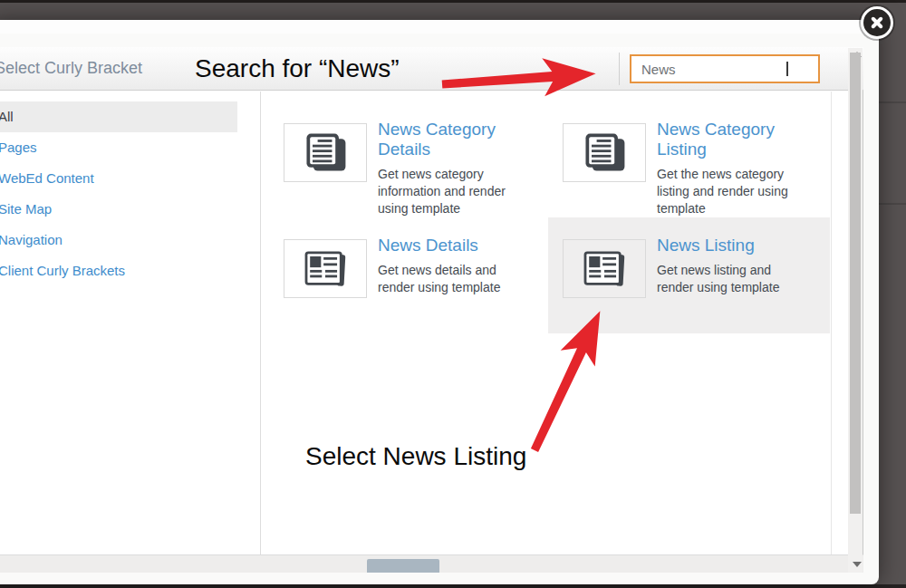 The image size is (906, 588). I want to click on text-caret, so click(787, 69).